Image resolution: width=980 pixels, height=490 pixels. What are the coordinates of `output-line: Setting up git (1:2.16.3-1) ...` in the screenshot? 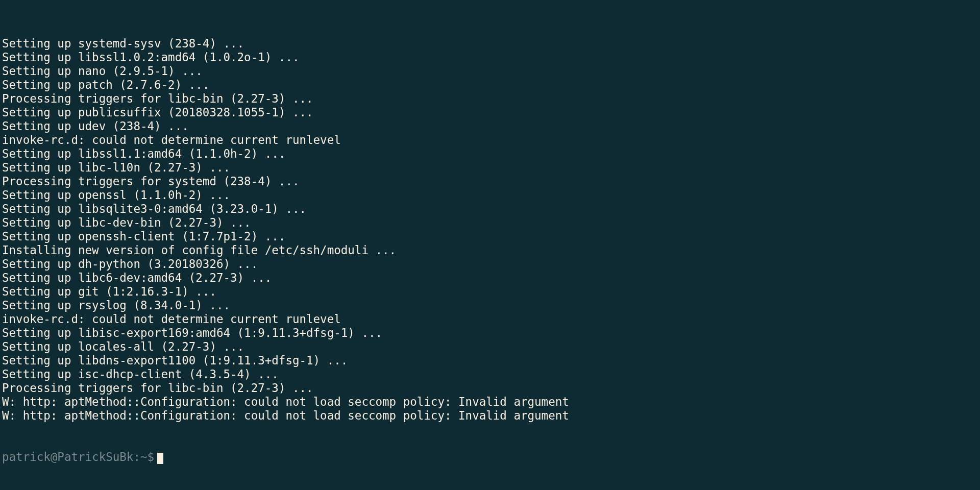 It's located at (491, 292).